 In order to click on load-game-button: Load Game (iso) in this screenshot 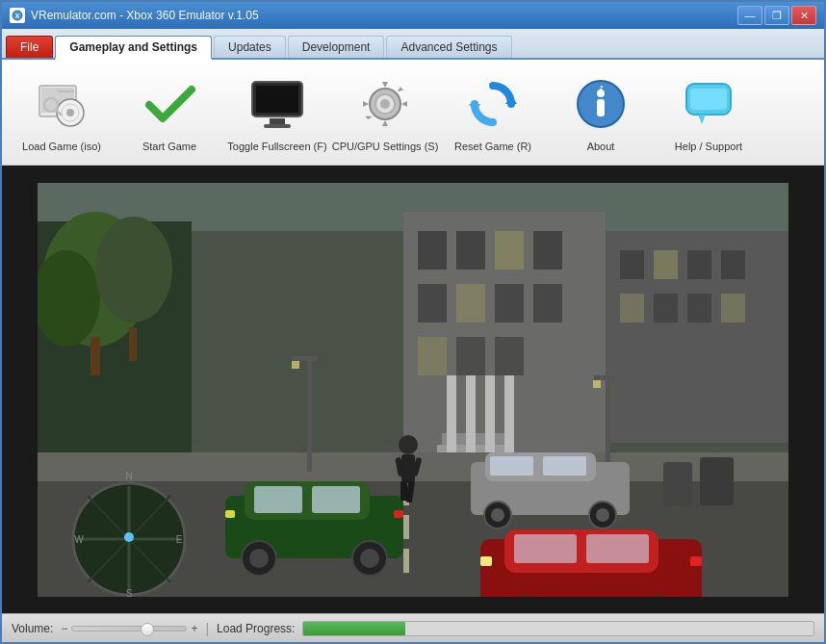, I will do `click(62, 113)`.